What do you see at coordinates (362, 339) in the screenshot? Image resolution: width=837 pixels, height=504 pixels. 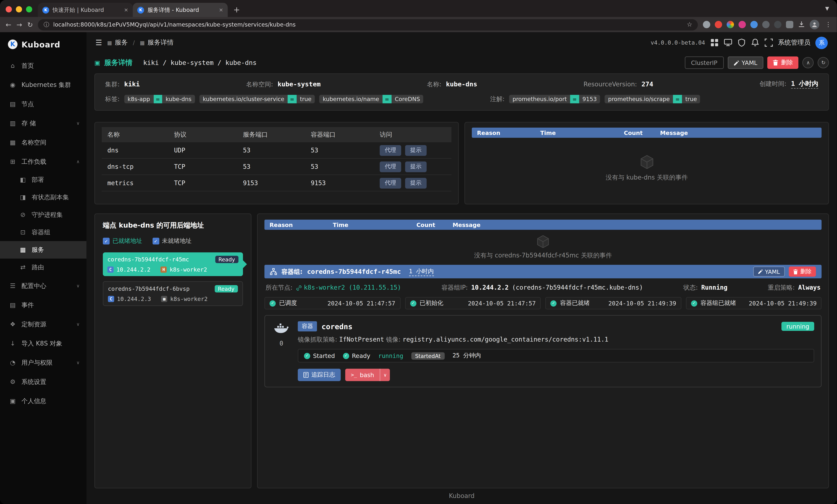 I see `pull-policy-value: IfNotPresent` at bounding box center [362, 339].